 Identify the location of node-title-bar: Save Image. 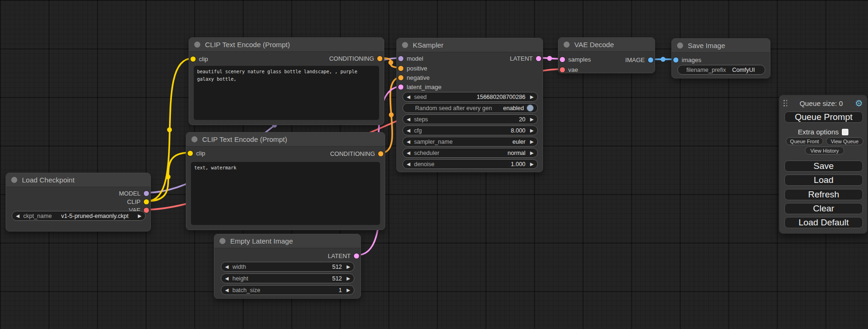
(721, 46).